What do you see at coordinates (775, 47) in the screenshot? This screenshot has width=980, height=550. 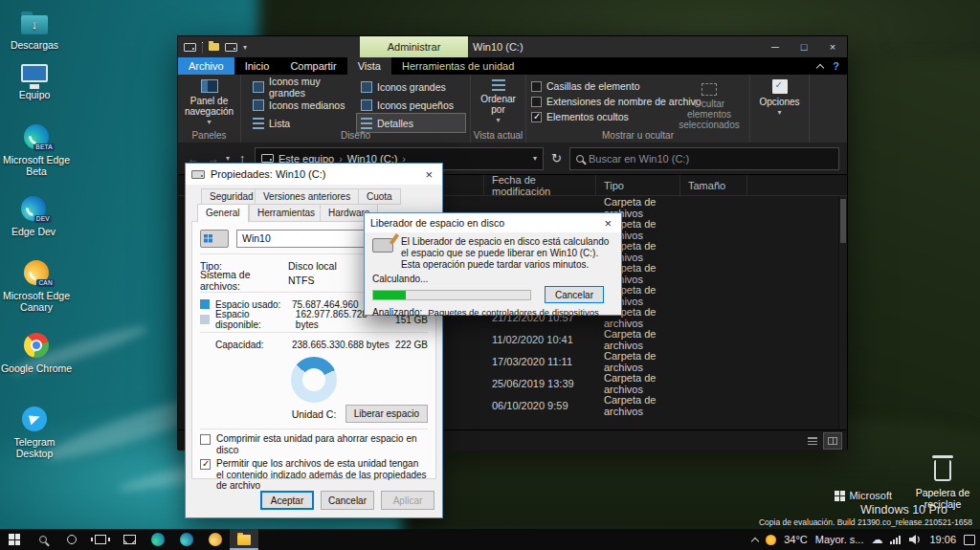 I see `minimize-button: ─` at bounding box center [775, 47].